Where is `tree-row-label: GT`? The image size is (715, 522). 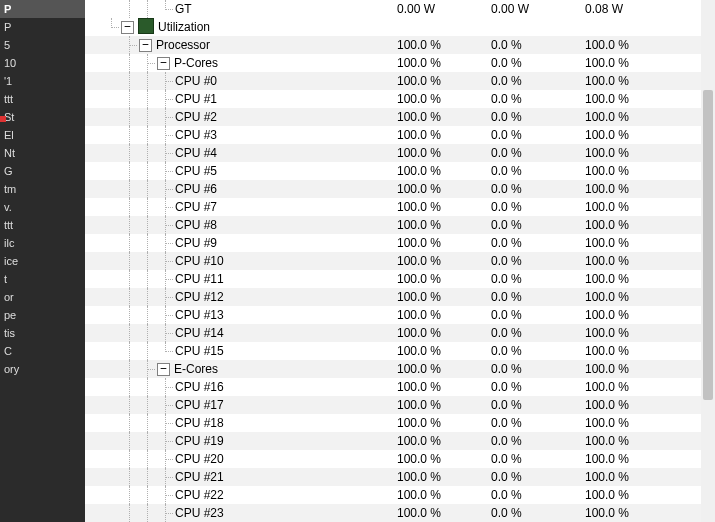
tree-row-label: GT is located at coordinates (184, 9).